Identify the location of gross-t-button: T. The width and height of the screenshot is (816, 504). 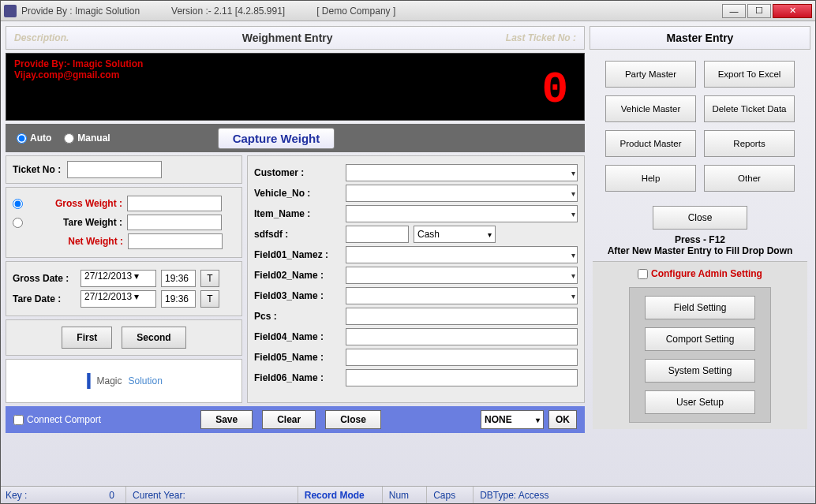
(210, 278).